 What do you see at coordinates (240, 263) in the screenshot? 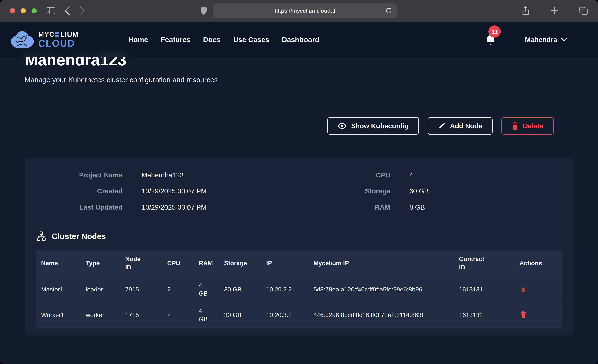
I see `col-storage: Storage` at bounding box center [240, 263].